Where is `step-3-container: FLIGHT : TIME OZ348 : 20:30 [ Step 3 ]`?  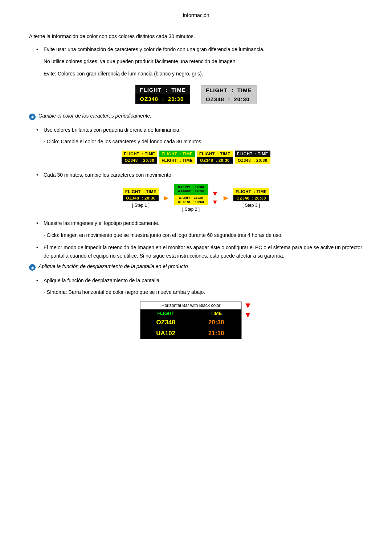 step-3-container: FLIGHT : TIME OZ348 : 20:30 [ Step 3 ] is located at coordinates (251, 198).